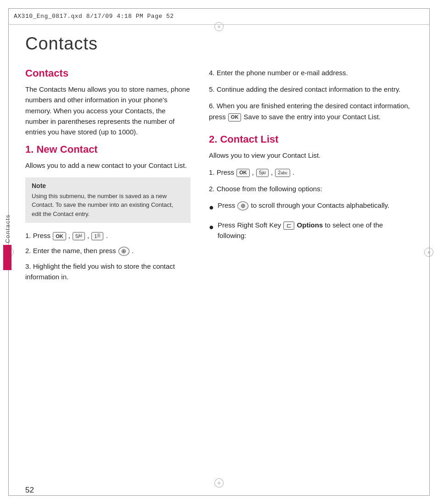 The height and width of the screenshot is (504, 438). Describe the element at coordinates (429, 252) in the screenshot. I see `reg-mark-right` at that location.